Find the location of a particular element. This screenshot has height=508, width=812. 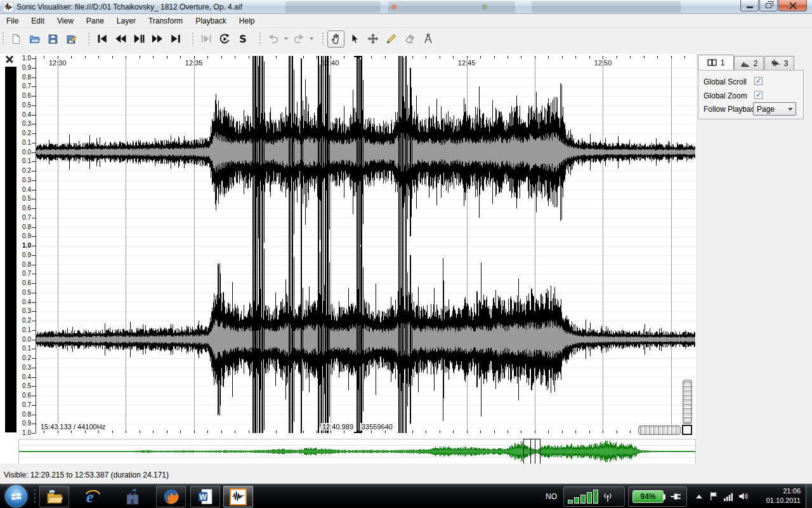

rewind-start-button is located at coordinates (102, 39).